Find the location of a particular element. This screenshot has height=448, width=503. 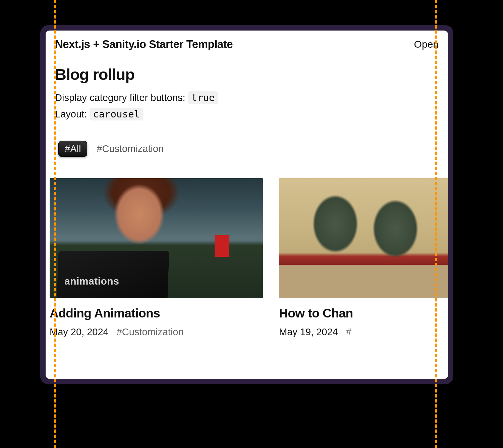

setting-filter-value: true is located at coordinates (203, 98).